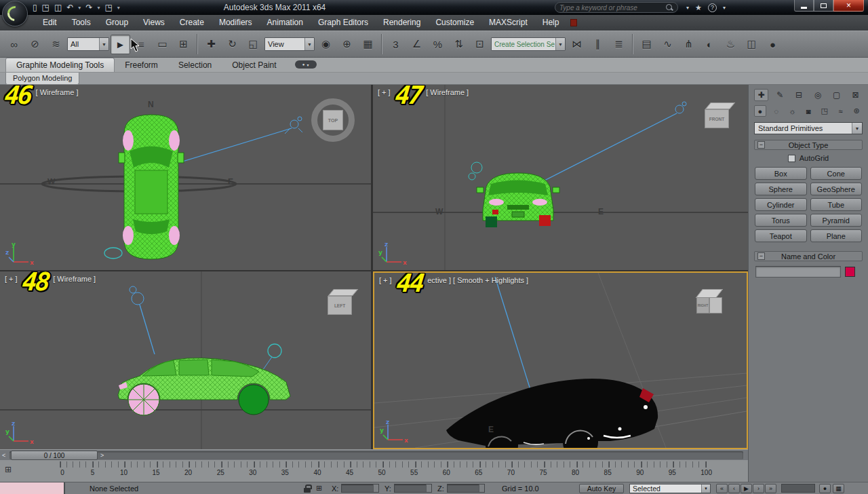 The image size is (868, 494). What do you see at coordinates (306, 64) in the screenshot?
I see `ribbon-collapse-button: ● ▾` at bounding box center [306, 64].